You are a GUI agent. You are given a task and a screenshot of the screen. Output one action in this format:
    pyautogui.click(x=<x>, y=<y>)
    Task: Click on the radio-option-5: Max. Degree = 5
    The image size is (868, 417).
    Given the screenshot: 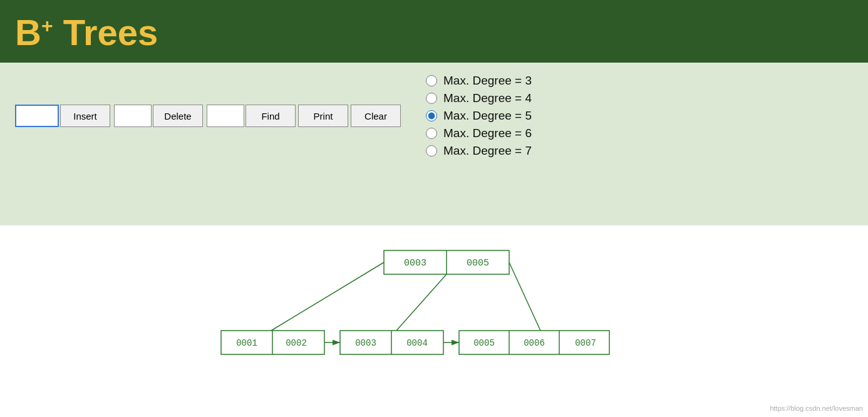 What is the action you would take?
    pyautogui.click(x=478, y=116)
    